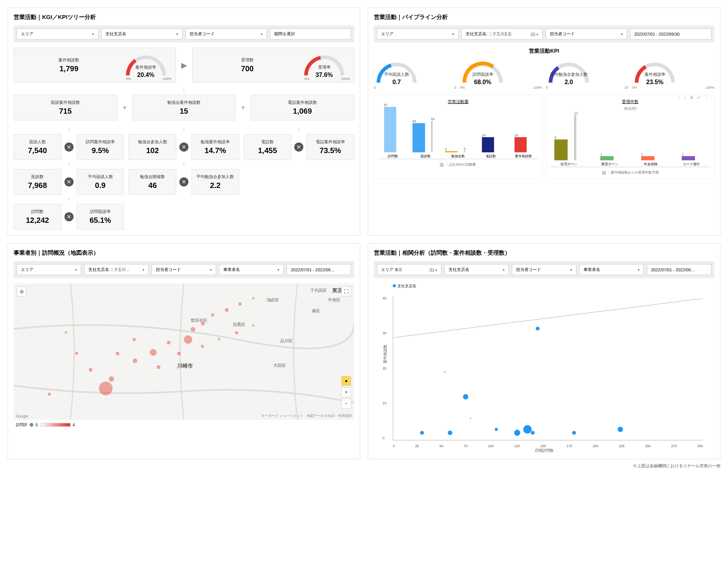 This screenshot has height=573, width=728. I want to click on panel-title: 事業者別｜訪問概況（地図表示）, so click(184, 253).